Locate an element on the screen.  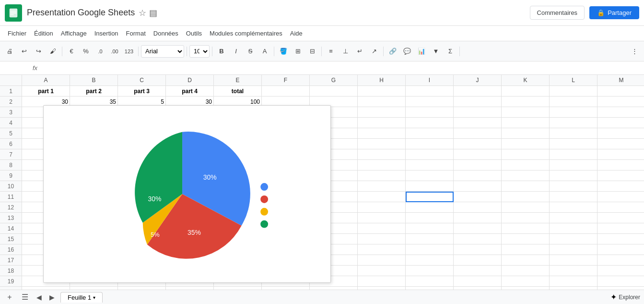
font-size-select: 10 is located at coordinates (199, 51).